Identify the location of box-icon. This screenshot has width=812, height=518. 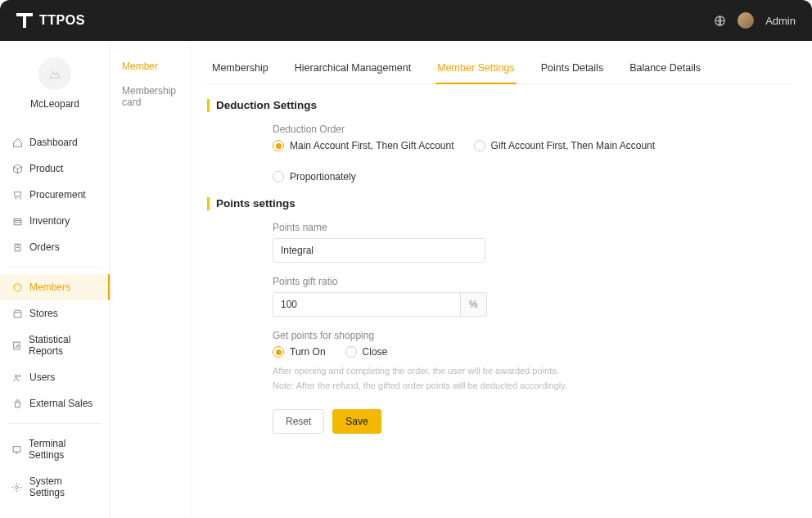
(17, 169).